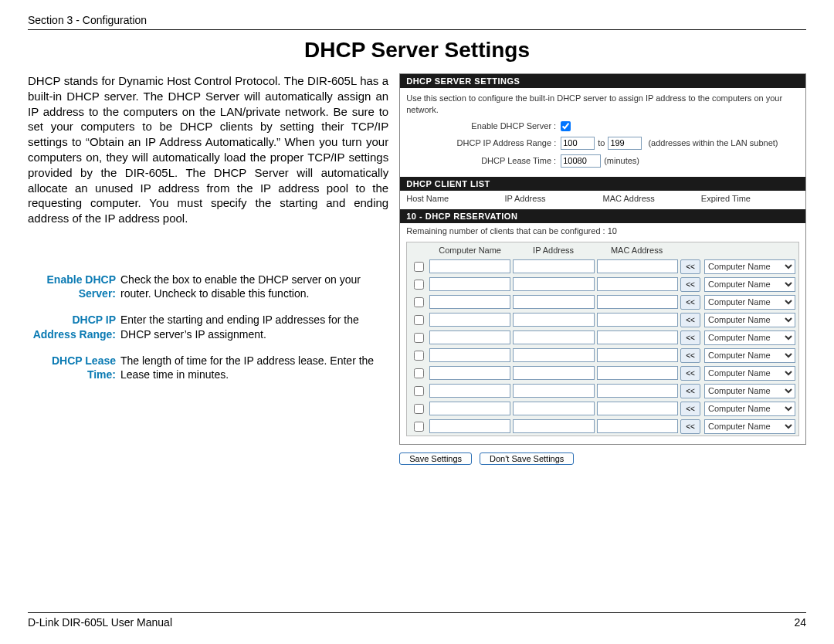 The height and width of the screenshot is (644, 834). What do you see at coordinates (553, 250) in the screenshot?
I see `res-header-ip: IP Address` at bounding box center [553, 250].